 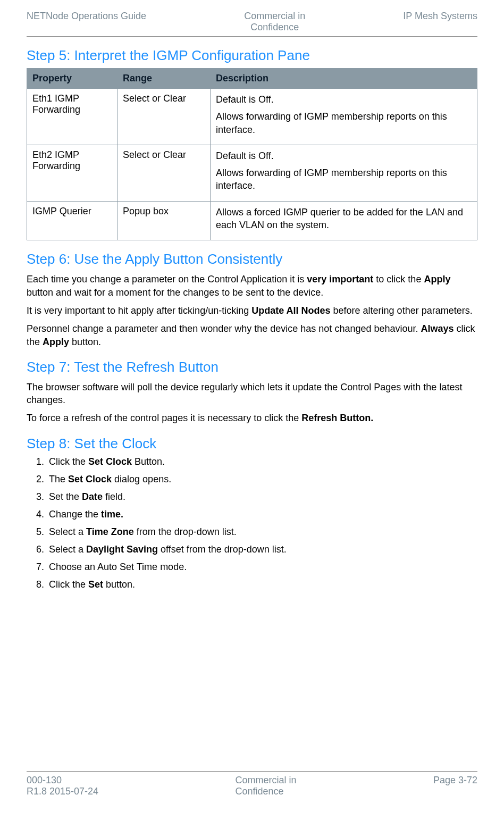 I want to click on page-header: NETNode Operations Guide Commercial in C…, so click(x=252, y=22).